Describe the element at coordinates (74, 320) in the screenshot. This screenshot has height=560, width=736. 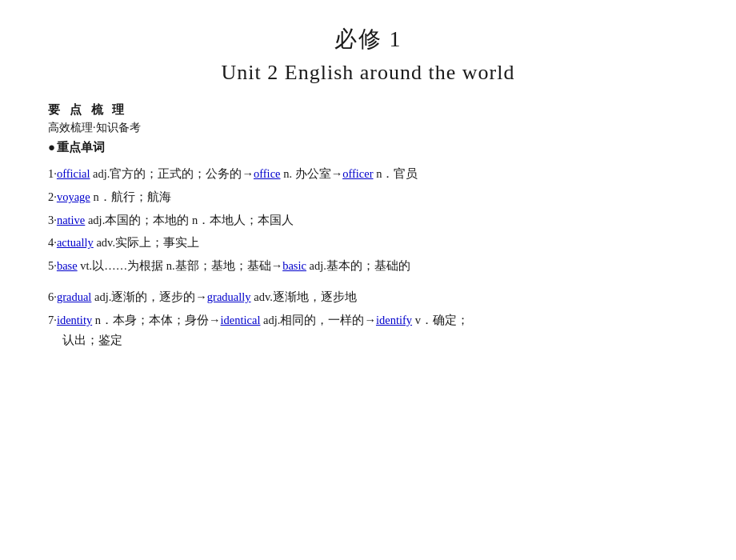
I see `word-term: identity` at that location.